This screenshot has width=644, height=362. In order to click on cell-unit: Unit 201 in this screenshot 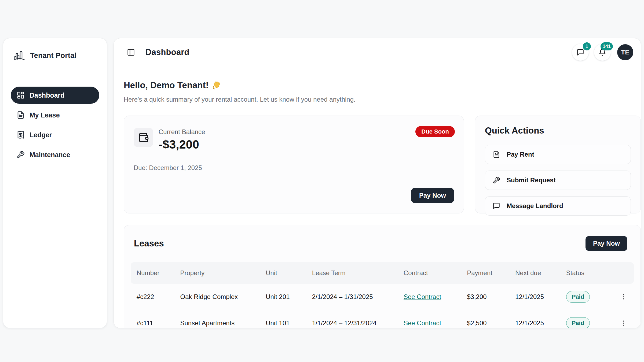, I will do `click(286, 297)`.